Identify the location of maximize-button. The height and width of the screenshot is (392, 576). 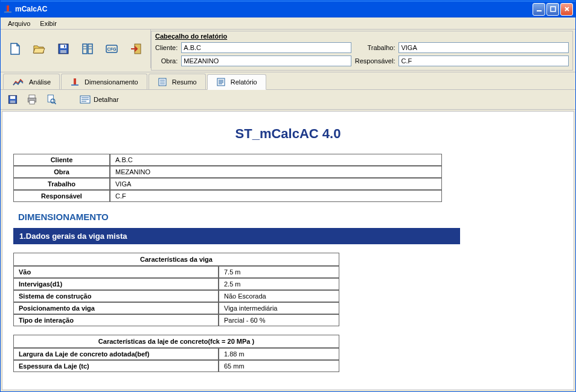
(553, 10).